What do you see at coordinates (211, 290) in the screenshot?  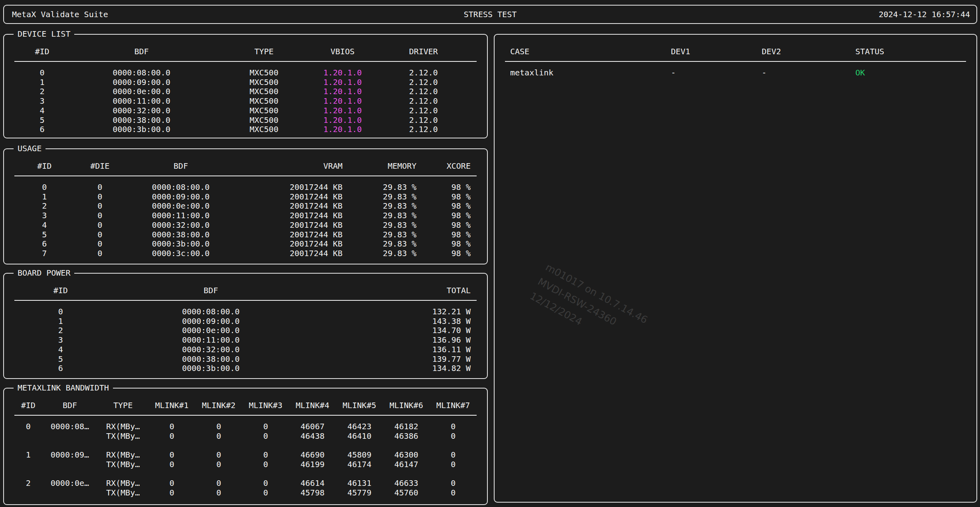 I see `col-header-bdf: BDF` at bounding box center [211, 290].